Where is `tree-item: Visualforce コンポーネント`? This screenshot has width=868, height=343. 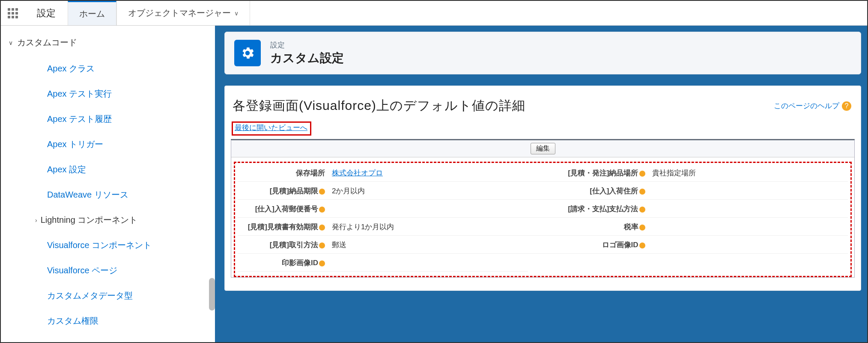
tree-item: Visualforce コンポーネント is located at coordinates (108, 245).